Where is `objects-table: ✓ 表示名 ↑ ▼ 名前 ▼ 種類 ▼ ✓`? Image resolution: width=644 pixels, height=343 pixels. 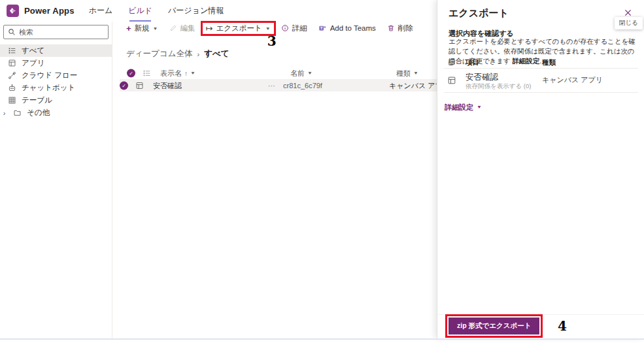 objects-table: ✓ 表示名 ↑ ▼ 名前 ▼ 種類 ▼ ✓ is located at coordinates (275, 80).